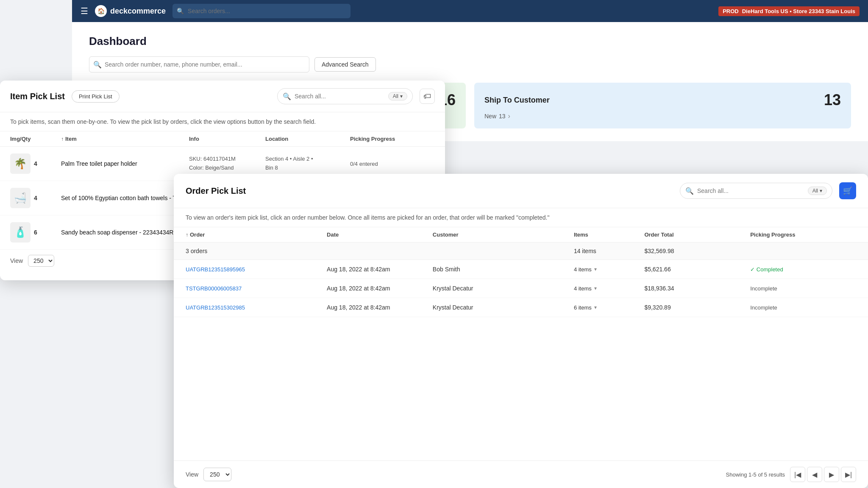  What do you see at coordinates (308, 139) in the screenshot?
I see `col-location: Location` at bounding box center [308, 139].